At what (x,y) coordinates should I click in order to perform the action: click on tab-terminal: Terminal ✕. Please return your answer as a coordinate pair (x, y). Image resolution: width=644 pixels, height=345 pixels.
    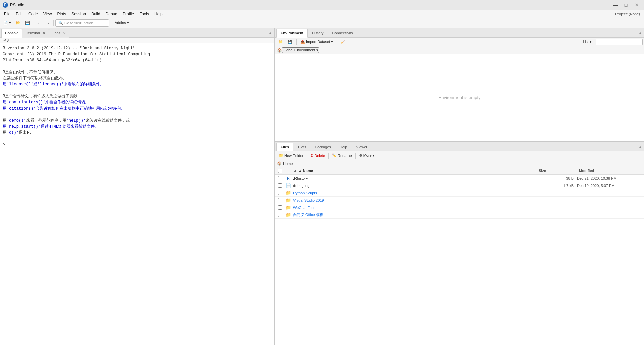
    Looking at the image, I should click on (36, 33).